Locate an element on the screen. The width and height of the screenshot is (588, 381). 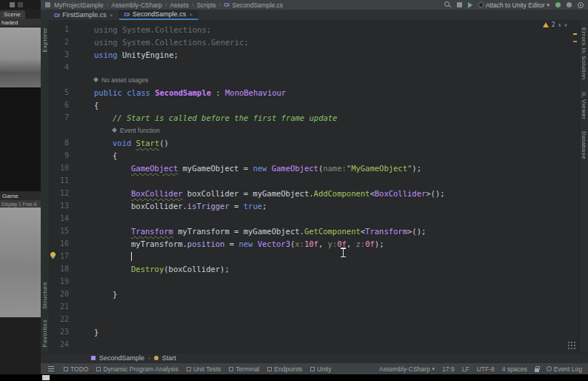
settings-gear-icon is located at coordinates (581, 5).